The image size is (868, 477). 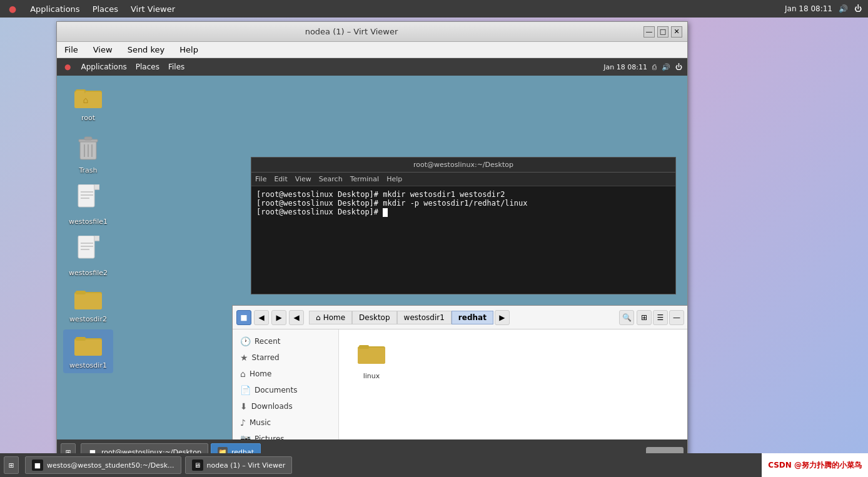 What do you see at coordinates (198, 465) in the screenshot?
I see `sys-task-virt-icon: 🖥` at bounding box center [198, 465].